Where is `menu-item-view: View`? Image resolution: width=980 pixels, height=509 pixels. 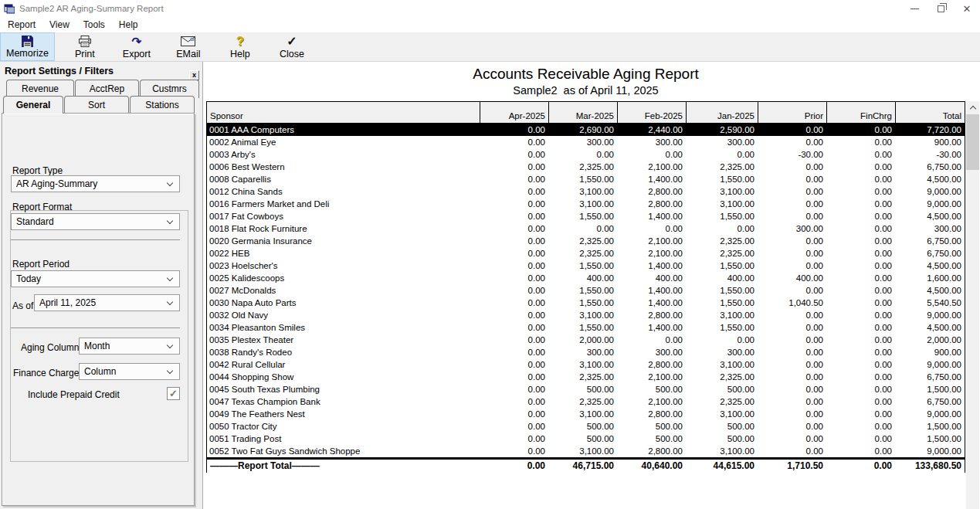
menu-item-view: View is located at coordinates (59, 25).